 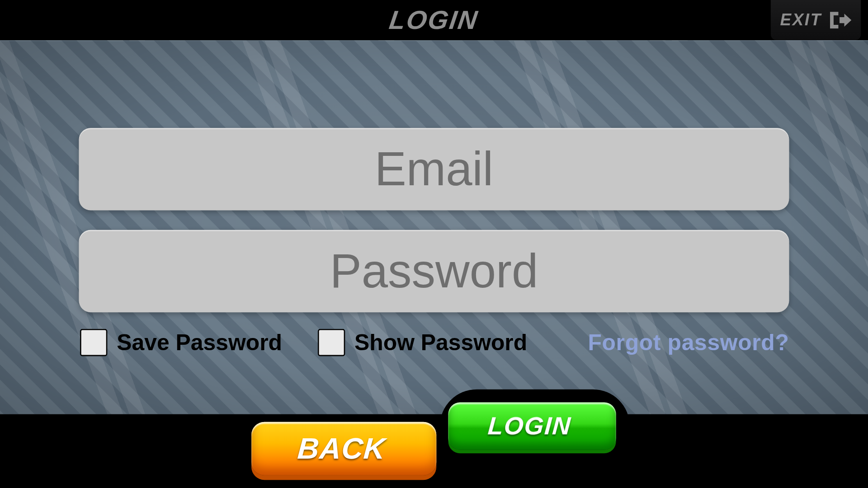 I want to click on login-button: LOGIN, so click(x=532, y=427).